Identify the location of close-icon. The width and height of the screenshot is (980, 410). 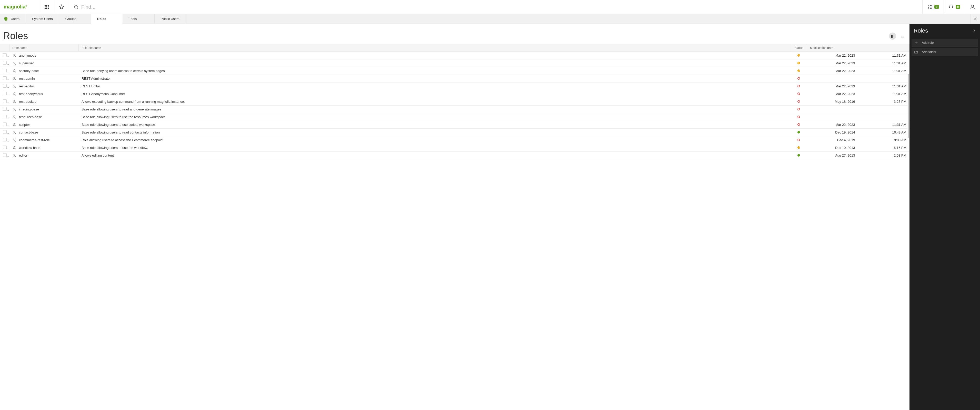
(975, 19).